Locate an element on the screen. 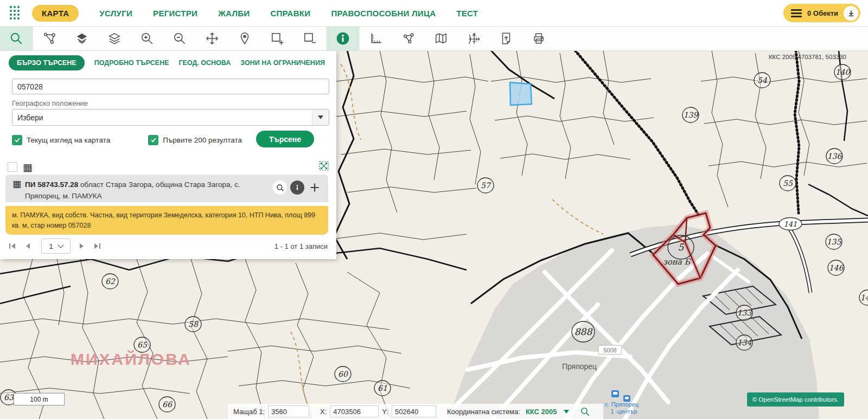 The height and width of the screenshot is (419, 868). parcel-number-circle: 57 is located at coordinates (486, 185).